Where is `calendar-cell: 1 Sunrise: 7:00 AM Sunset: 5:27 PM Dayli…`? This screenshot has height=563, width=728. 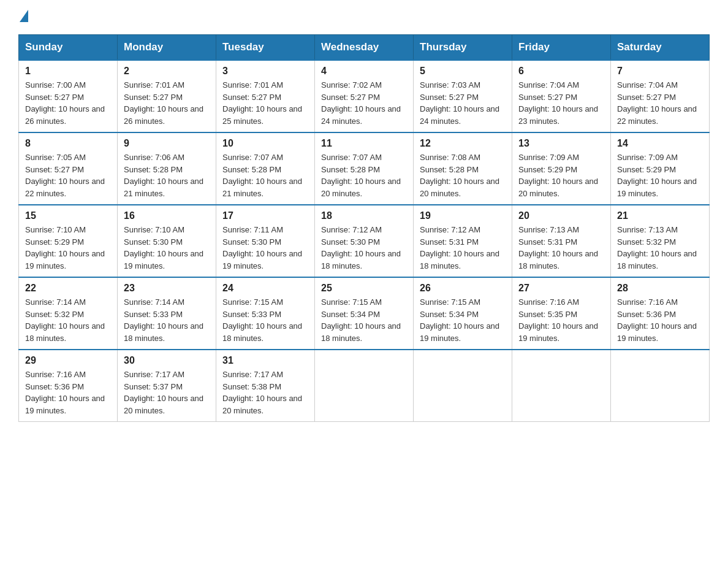 calendar-cell: 1 Sunrise: 7:00 AM Sunset: 5:27 PM Dayli… is located at coordinates (69, 96).